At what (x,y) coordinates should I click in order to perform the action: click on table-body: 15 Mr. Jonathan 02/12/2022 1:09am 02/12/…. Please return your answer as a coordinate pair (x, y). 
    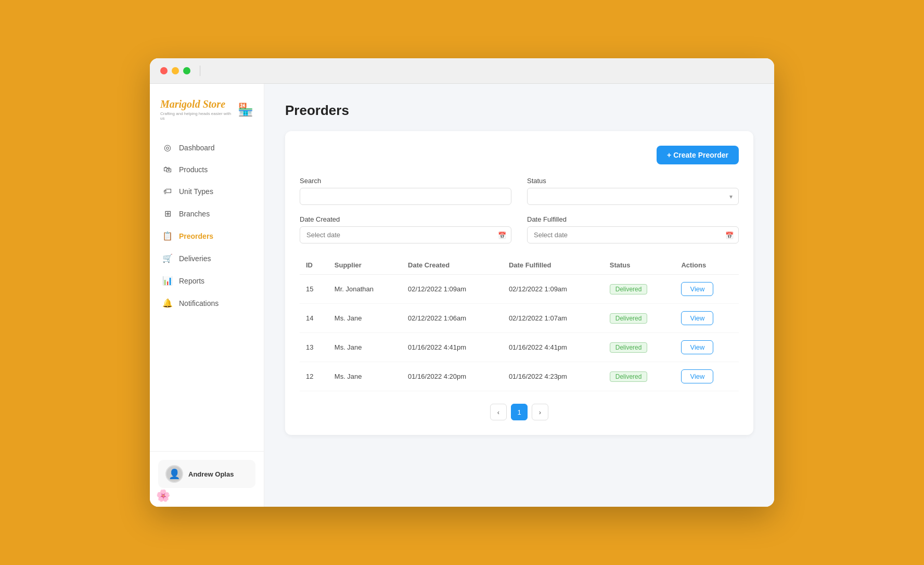
    Looking at the image, I should click on (519, 333).